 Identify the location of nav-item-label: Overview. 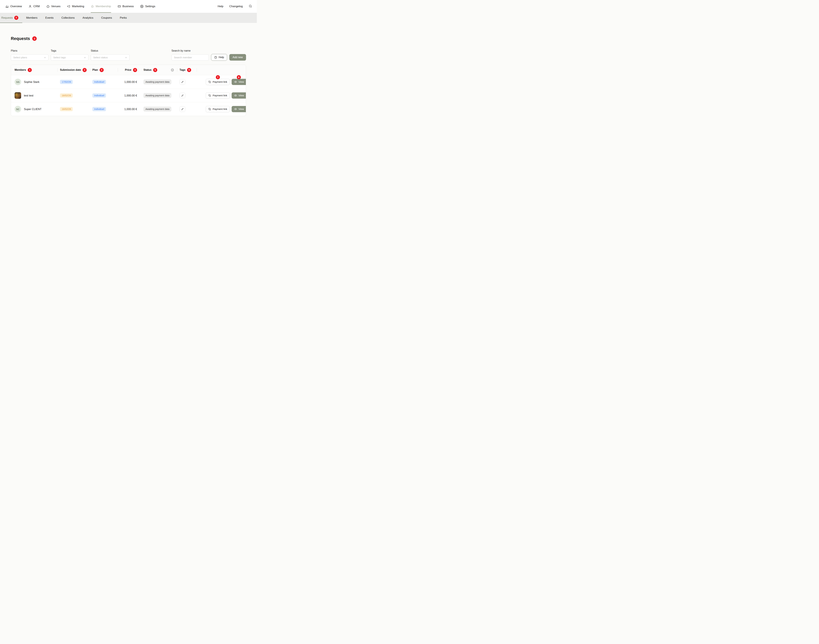
(16, 6).